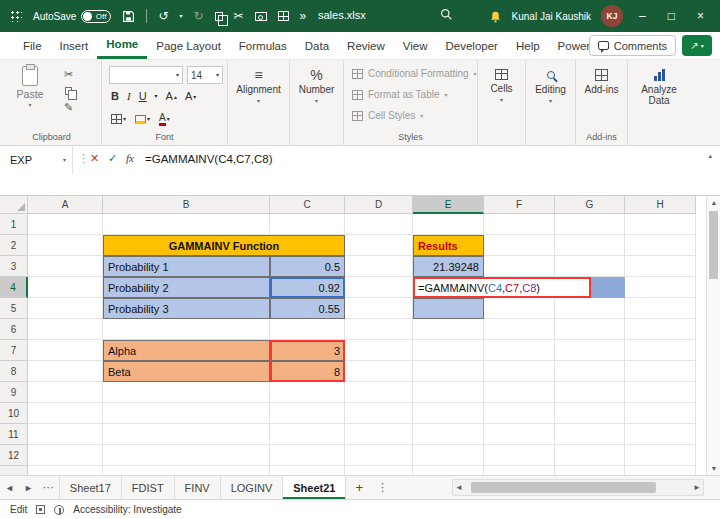  I want to click on cell-D1, so click(379, 224).